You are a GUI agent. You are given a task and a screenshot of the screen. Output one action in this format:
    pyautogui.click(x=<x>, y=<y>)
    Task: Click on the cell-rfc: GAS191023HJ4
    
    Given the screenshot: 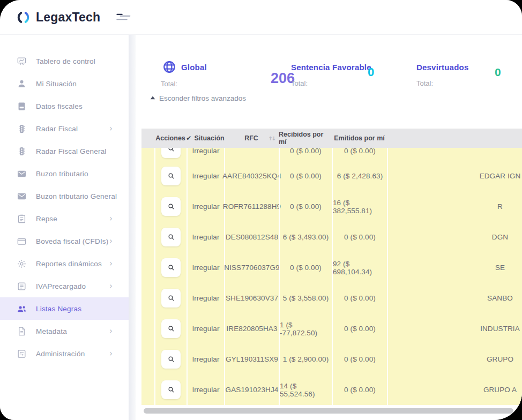 What is the action you would take?
    pyautogui.click(x=251, y=390)
    